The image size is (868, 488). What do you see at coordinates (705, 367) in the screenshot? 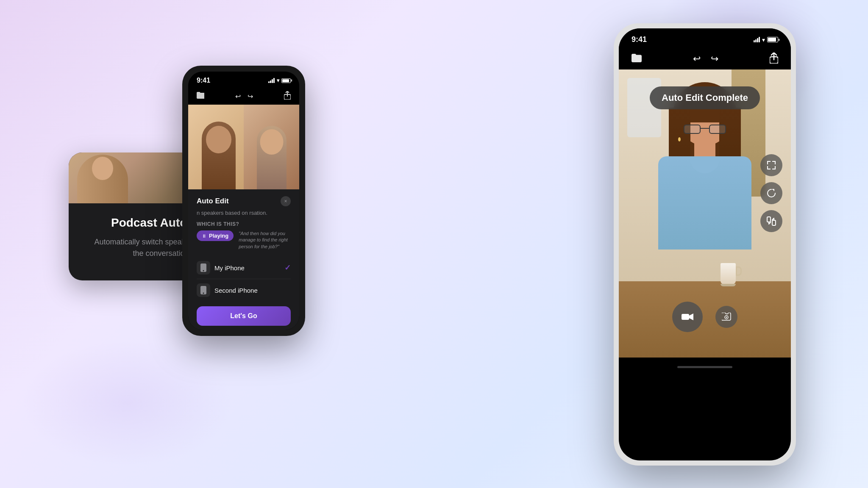
I see `home-indicator-large` at bounding box center [705, 367].